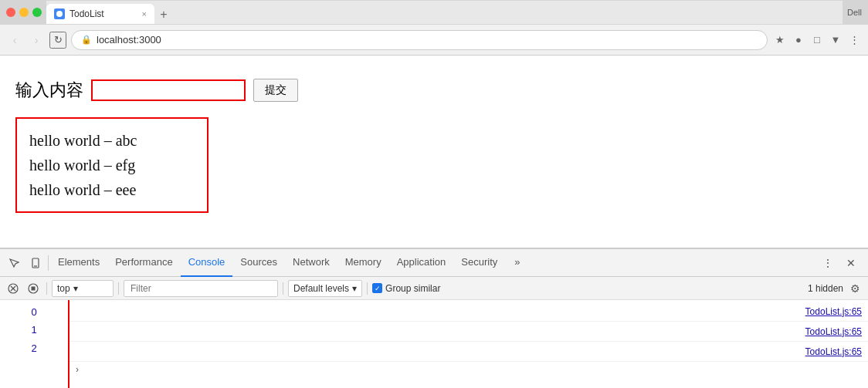 Image resolution: width=868 pixels, height=388 pixels. Describe the element at coordinates (86, 40) in the screenshot. I see `secure-icon: 🔒` at that location.